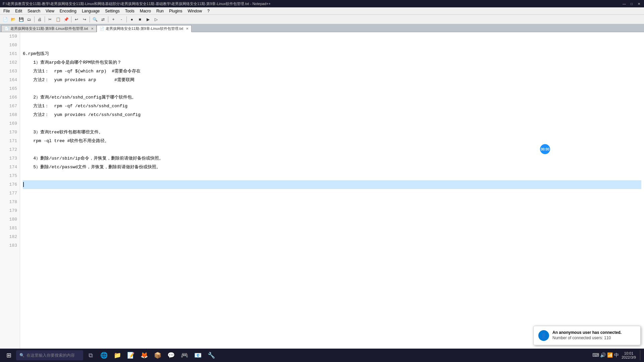  I want to click on tab-1-icon: 📄, so click(7, 29).